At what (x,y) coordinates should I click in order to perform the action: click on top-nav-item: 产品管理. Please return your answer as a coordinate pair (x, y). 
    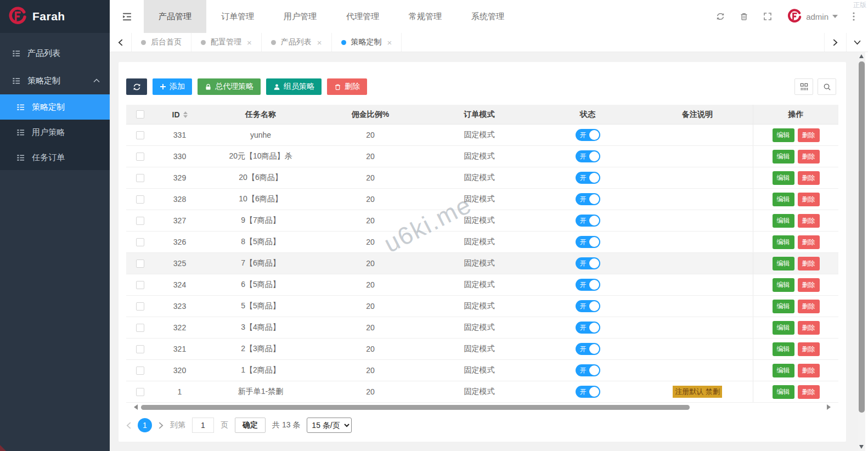
    Looking at the image, I should click on (175, 16).